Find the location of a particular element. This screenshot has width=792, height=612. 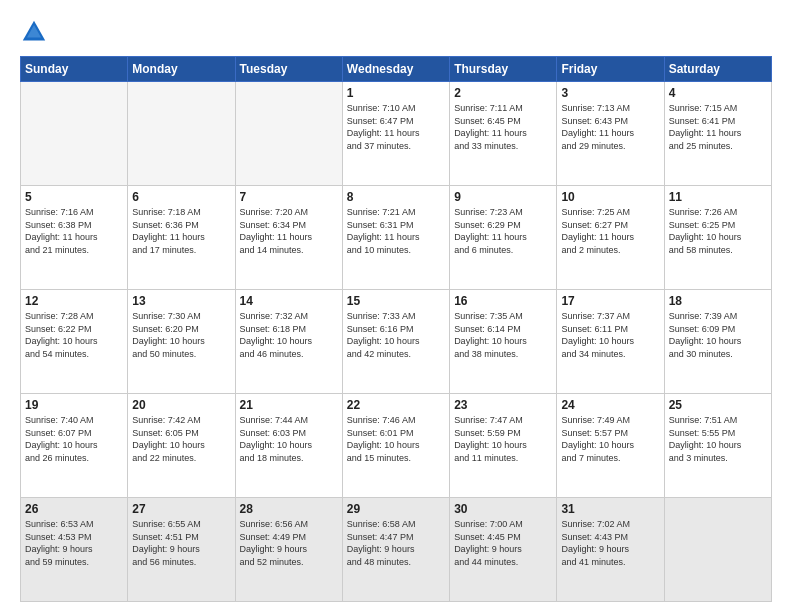

day-info: Sunrise: 6:53 AM Sunset: 4:53 PM Dayligh… is located at coordinates (74, 543).